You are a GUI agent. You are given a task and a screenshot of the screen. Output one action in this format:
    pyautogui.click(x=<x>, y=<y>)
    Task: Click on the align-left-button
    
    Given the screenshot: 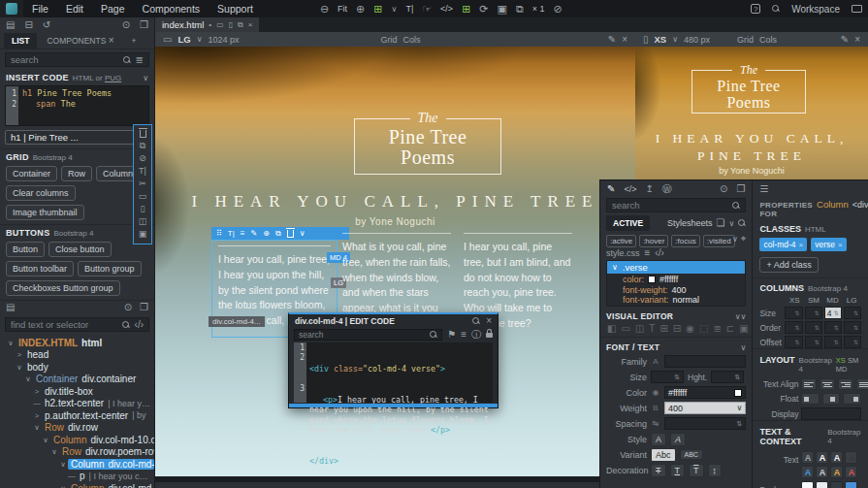 What is the action you would take?
    pyautogui.click(x=809, y=384)
    